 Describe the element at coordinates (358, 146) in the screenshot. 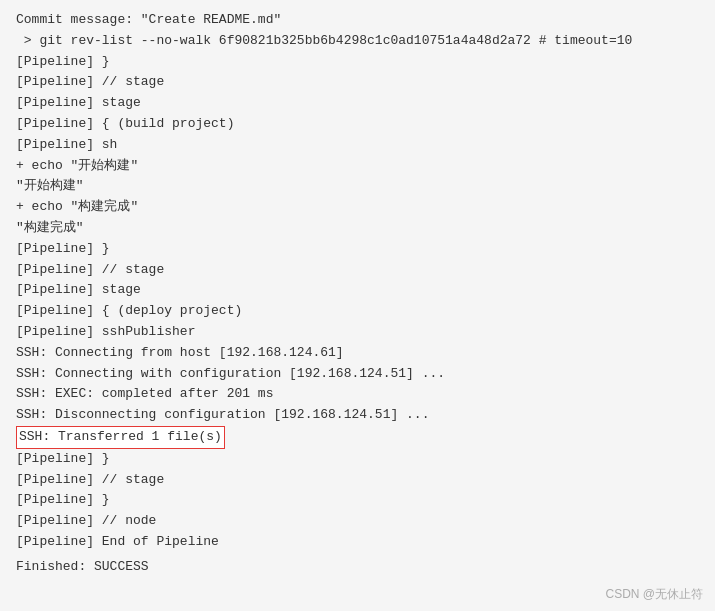

I see `terminal-line: [Pipeline] sh` at that location.